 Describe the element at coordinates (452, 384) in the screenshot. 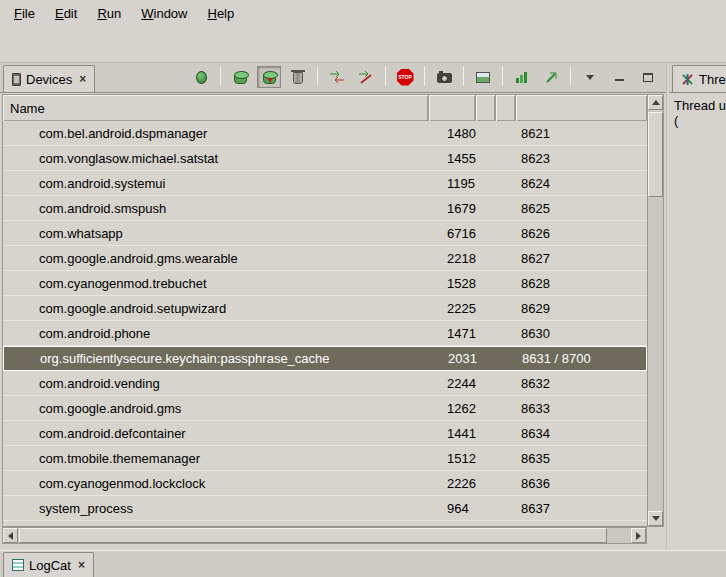

I see `process-pid: 22440` at that location.